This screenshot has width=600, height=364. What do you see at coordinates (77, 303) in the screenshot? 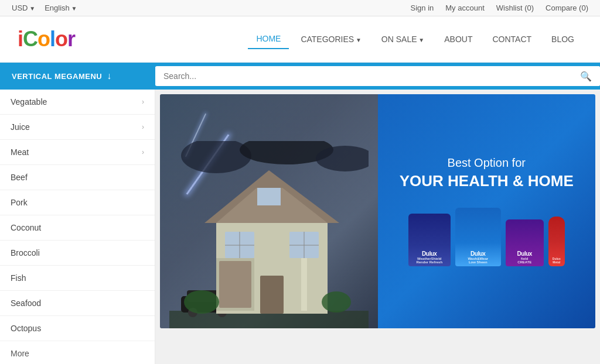
I see `sidebar-item-seafood: Seafood` at bounding box center [77, 303].